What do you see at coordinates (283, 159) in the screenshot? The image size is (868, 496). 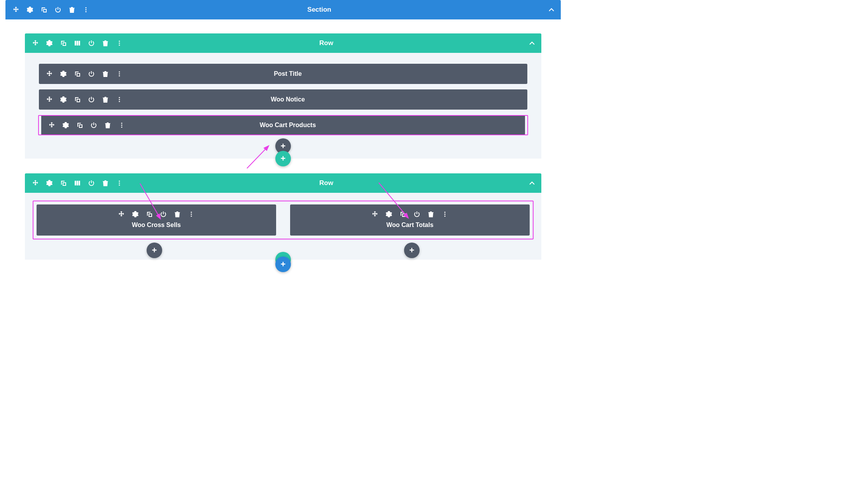 I see `add-row-button: +` at bounding box center [283, 159].